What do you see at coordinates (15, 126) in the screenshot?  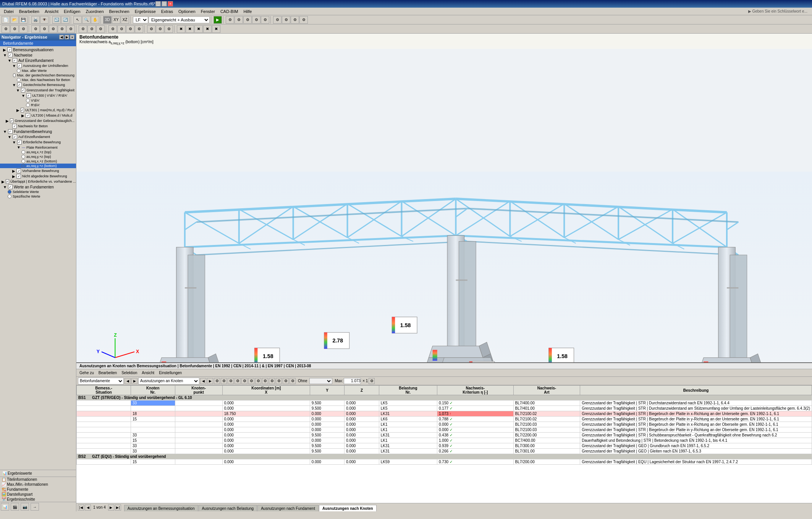 I see `cb-nachweis-beton: ✓` at bounding box center [15, 126].